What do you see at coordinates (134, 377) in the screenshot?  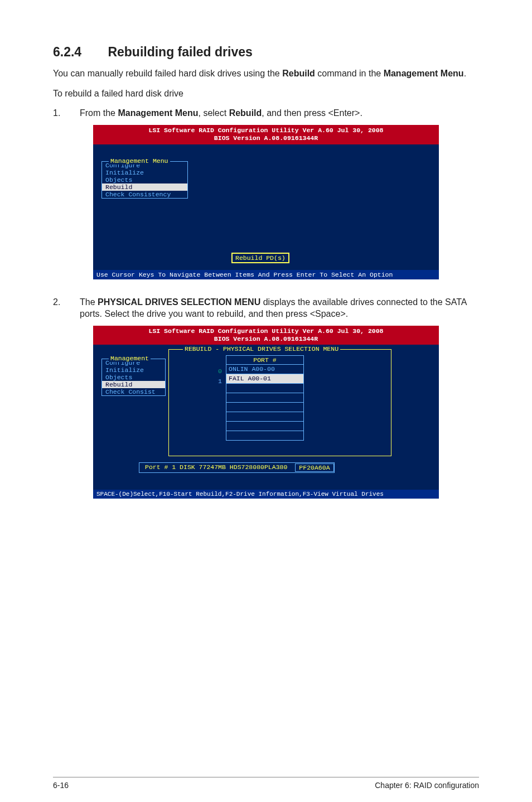 I see `management-menu: Management Configure Initialize Objects …` at bounding box center [134, 377].